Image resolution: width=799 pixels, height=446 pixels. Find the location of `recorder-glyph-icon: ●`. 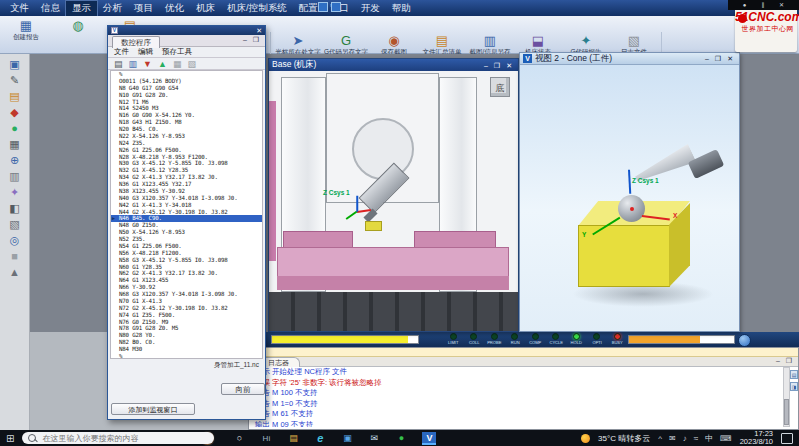

recorder-glyph-icon: ● is located at coordinates (745, 5).